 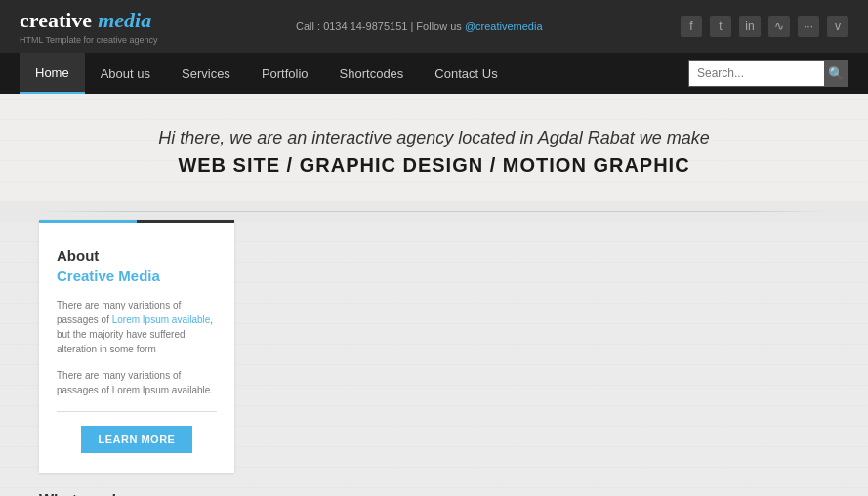 I want to click on about-subtitle: Creative Media, so click(x=137, y=275).